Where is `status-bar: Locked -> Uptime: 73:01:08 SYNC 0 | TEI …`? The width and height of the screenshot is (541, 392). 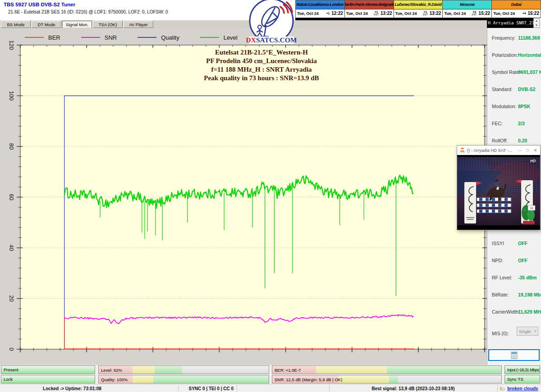
status-bar: Locked -> Uptime: 73:01:08 SYNC 0 | TEI … is located at coordinates (270, 388).